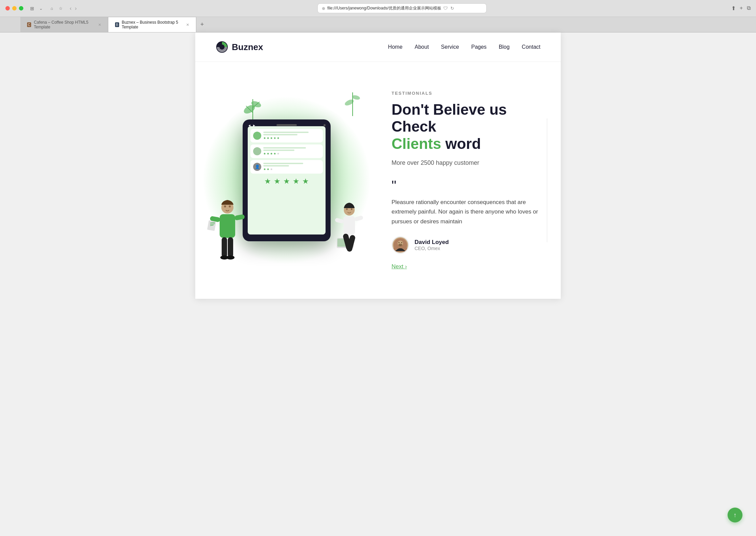 The height and width of the screenshot is (536, 756). Describe the element at coordinates (469, 180) in the screenshot. I see `testimonial-section: TESTIMONIALS Don't Believe us Check Clie…` at that location.